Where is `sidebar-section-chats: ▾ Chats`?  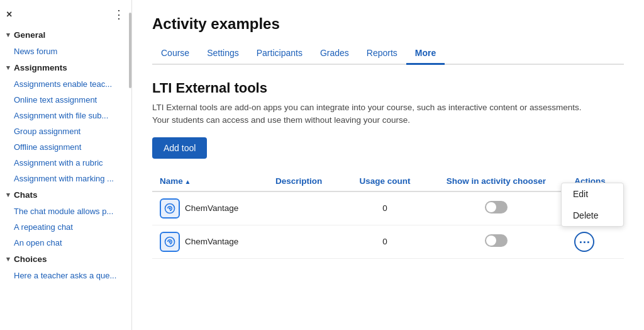 sidebar-section-chats: ▾ Chats is located at coordinates (65, 195).